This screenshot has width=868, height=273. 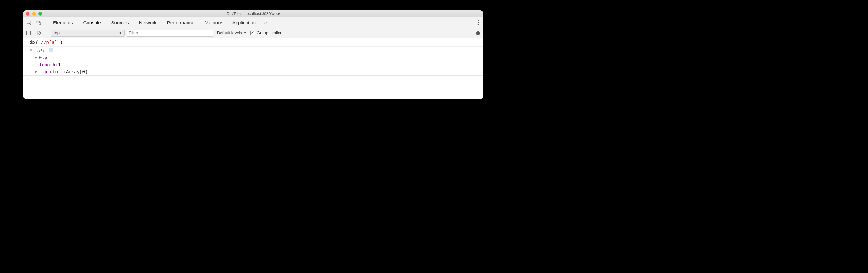 I want to click on entry-key: length, so click(x=47, y=65).